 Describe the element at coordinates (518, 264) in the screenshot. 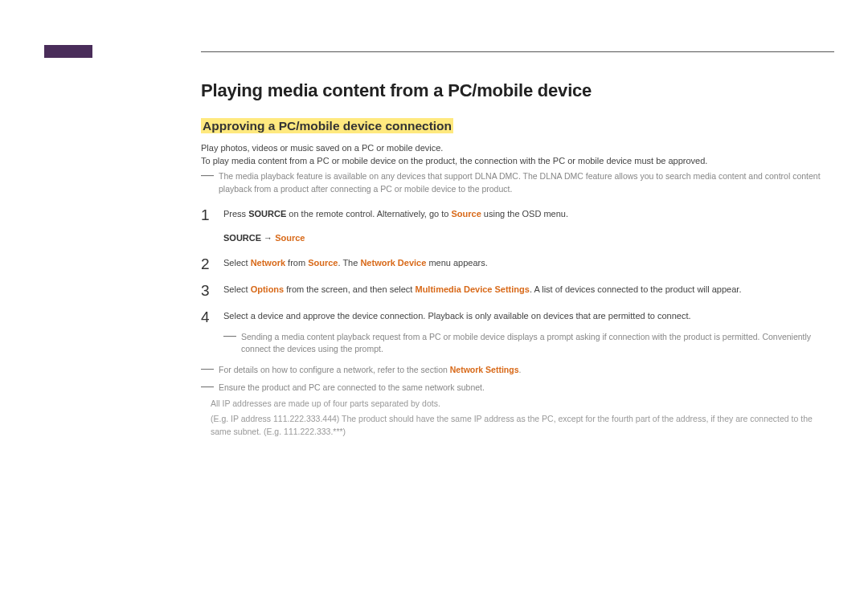

I see `step-2: 2 Select Network from Source. The Networ…` at that location.